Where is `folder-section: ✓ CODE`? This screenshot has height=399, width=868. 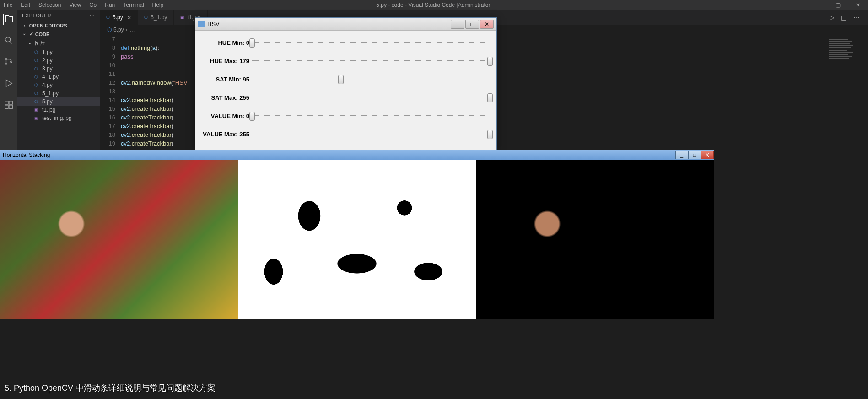
folder-section: ✓ CODE is located at coordinates (59, 34).